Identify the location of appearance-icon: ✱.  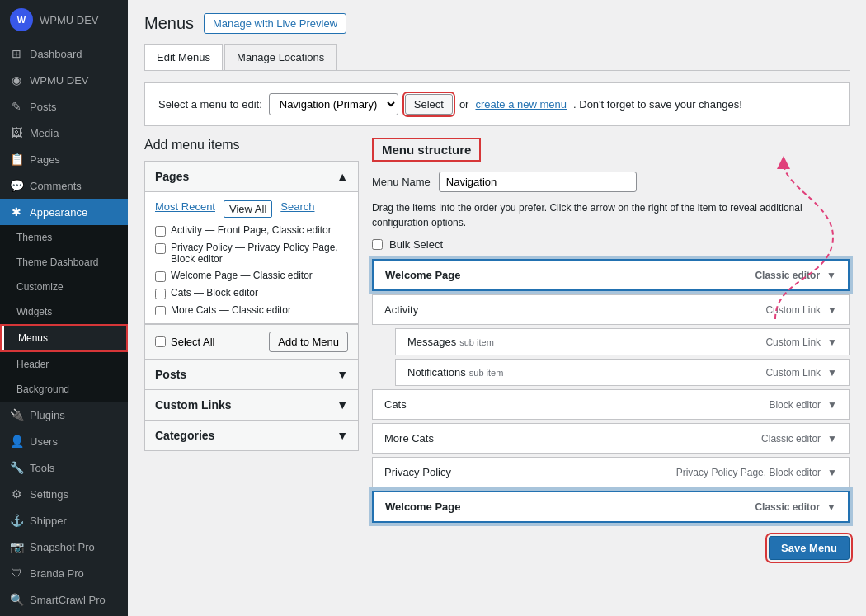
(16, 212).